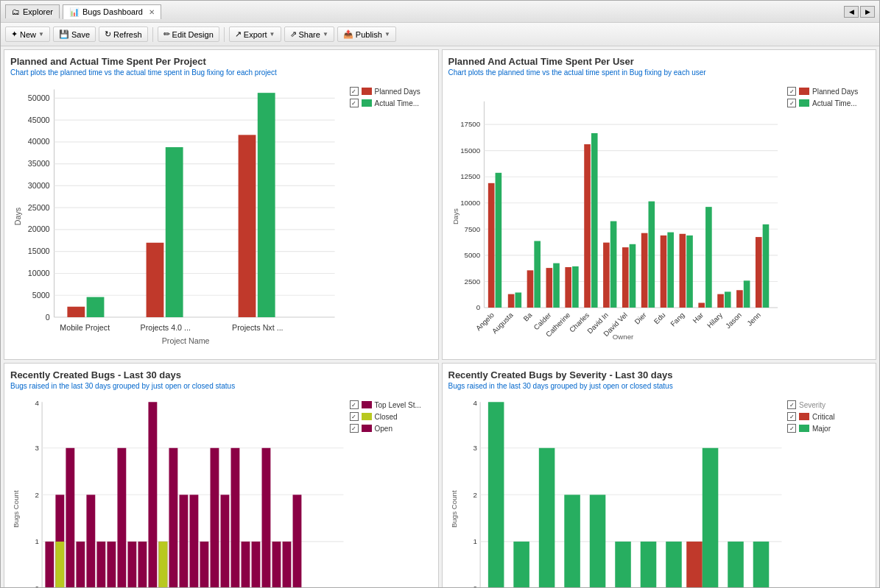 The width and height of the screenshot is (880, 588). Describe the element at coordinates (367, 34) in the screenshot. I see `publish-button: 📤 Publish ▼` at that location.